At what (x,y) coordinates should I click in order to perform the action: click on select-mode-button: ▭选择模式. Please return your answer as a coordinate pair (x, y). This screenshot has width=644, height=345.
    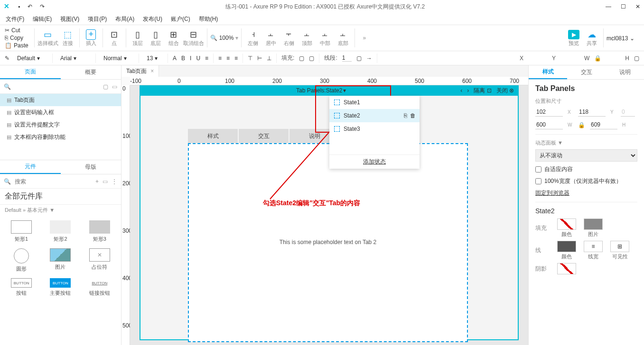
    Looking at the image, I should click on (48, 38).